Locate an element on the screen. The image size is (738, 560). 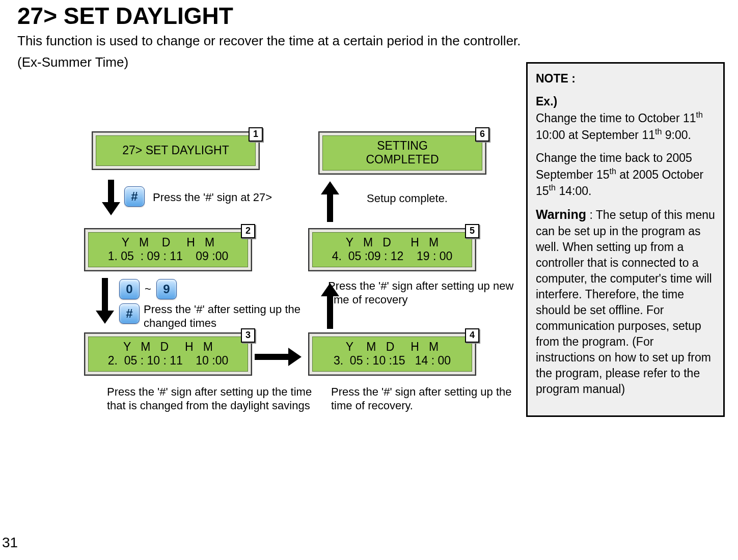
step-badge-2: 2 is located at coordinates (248, 231).